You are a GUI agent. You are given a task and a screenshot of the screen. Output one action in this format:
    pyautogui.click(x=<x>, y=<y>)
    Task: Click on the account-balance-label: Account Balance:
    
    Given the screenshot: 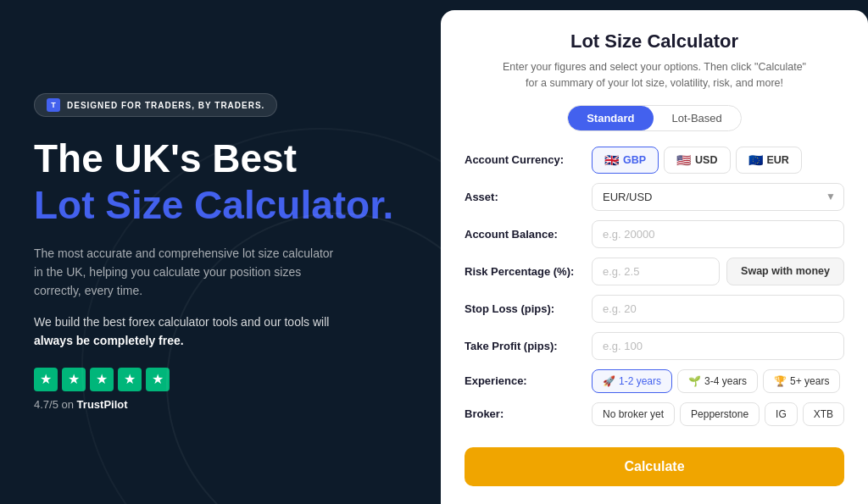 What is the action you would take?
    pyautogui.click(x=528, y=234)
    